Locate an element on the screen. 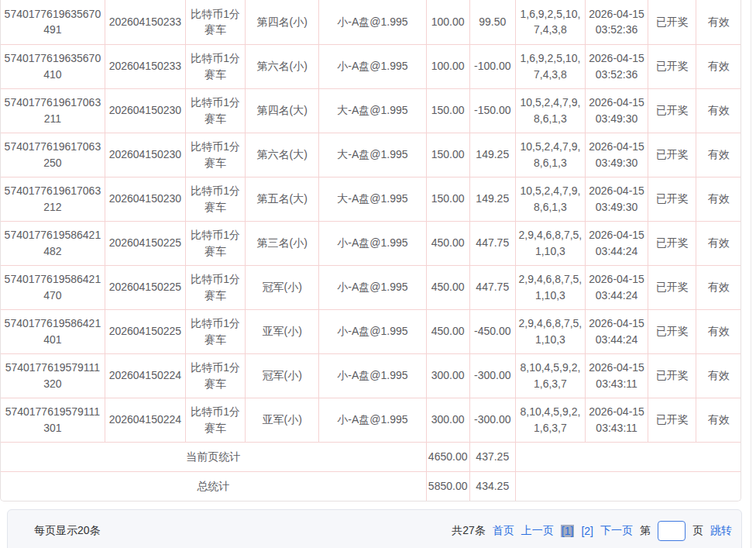  cell-order_id: 5740177619579111320 is located at coordinates (53, 375).